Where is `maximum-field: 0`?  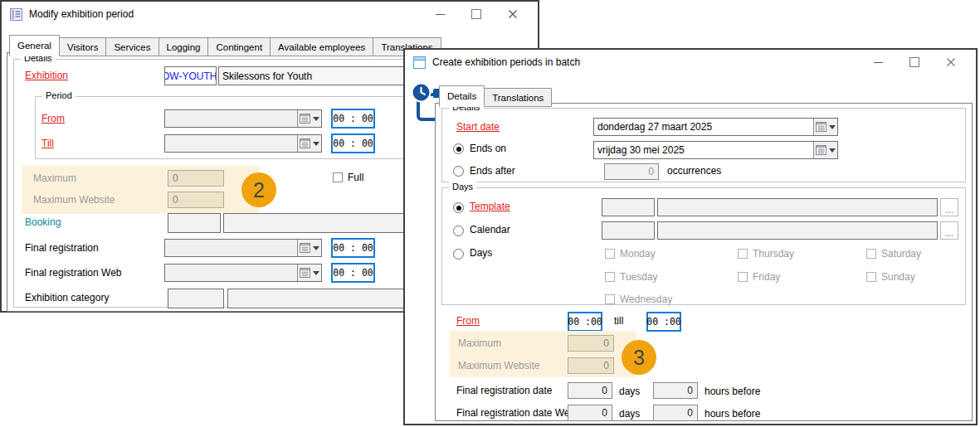
maximum-field: 0 is located at coordinates (196, 178).